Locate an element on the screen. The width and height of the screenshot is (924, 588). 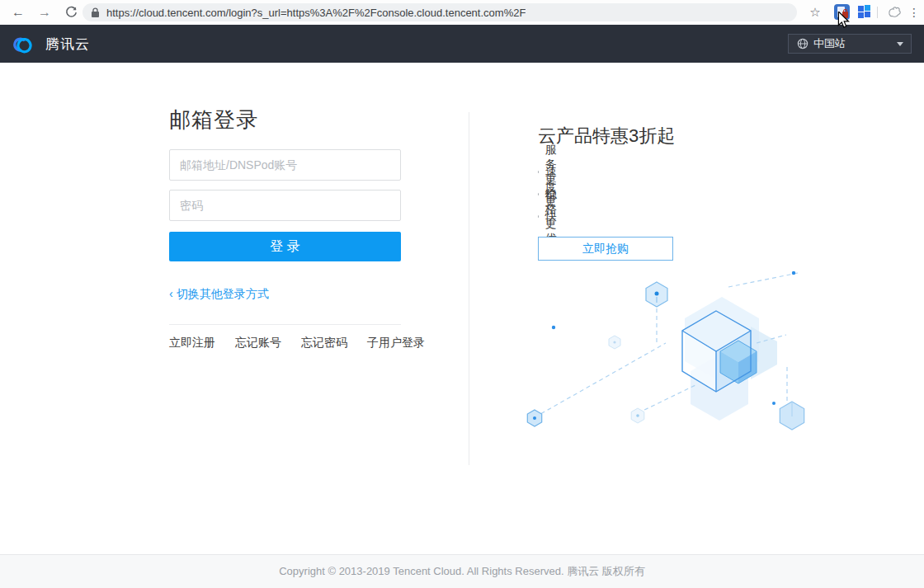
copyright-text: Copyright © 2013-2019 Tencent Cloud. All… is located at coordinates (462, 572).